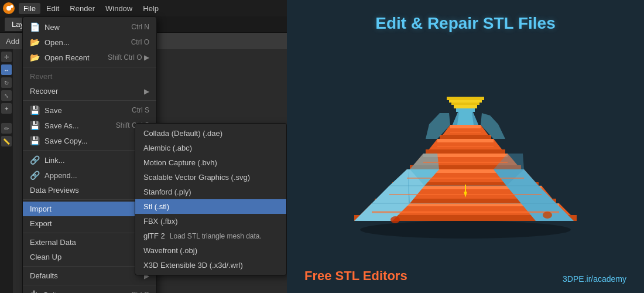 This screenshot has height=293, width=644. I want to click on submenu-fbx: FBX (.fbx), so click(211, 222).